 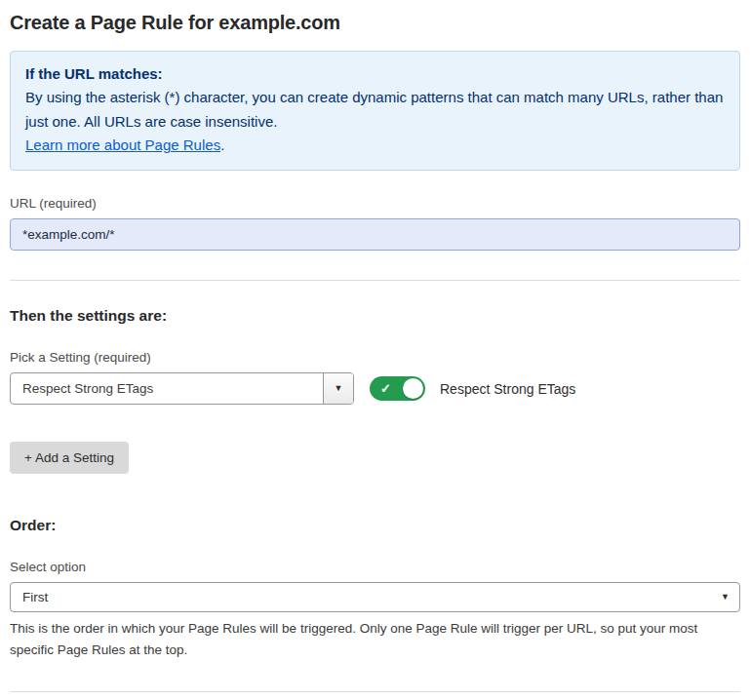 I want to click on link-period: ., so click(x=222, y=144).